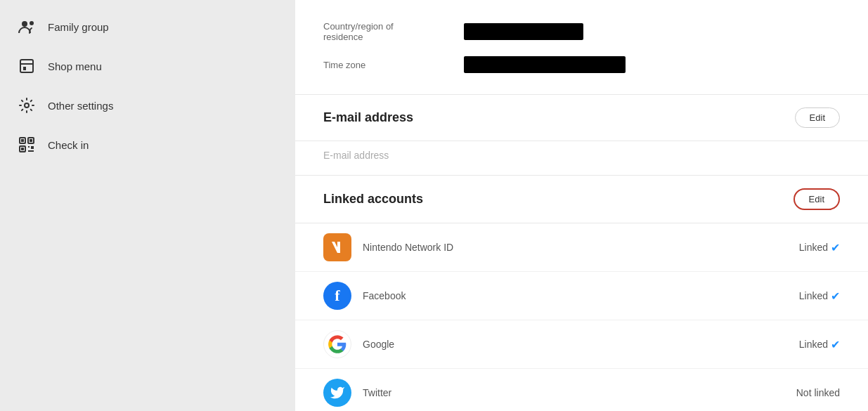  I want to click on sidebar-item-check-in: Check in, so click(148, 145).